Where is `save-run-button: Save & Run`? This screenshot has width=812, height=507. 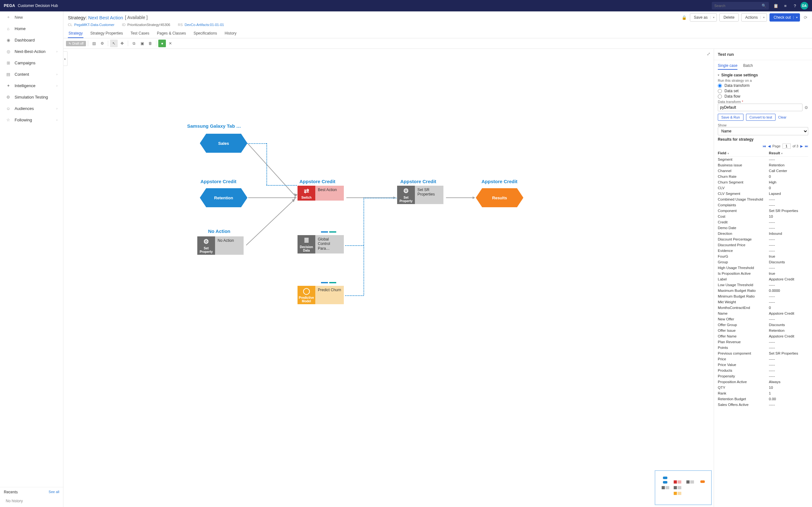 save-run-button: Save & Run is located at coordinates (731, 117).